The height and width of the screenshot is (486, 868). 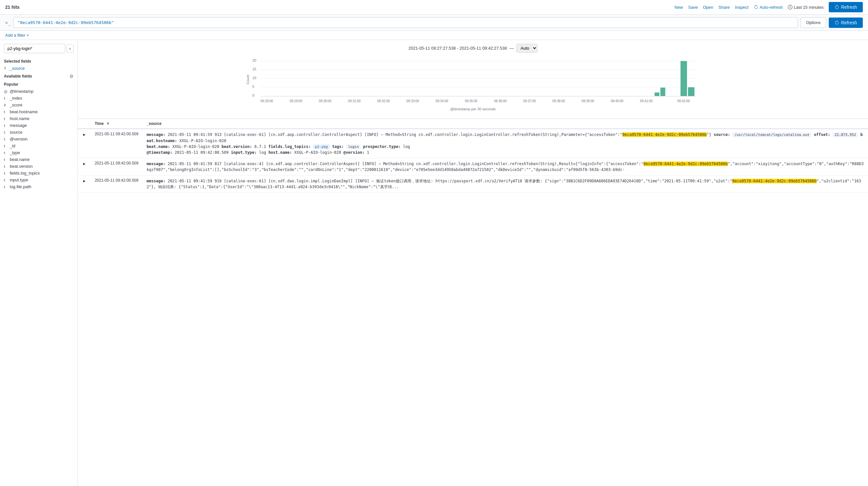 I want to click on index-selector: p2-ybg-login* ‹, so click(x=39, y=49).